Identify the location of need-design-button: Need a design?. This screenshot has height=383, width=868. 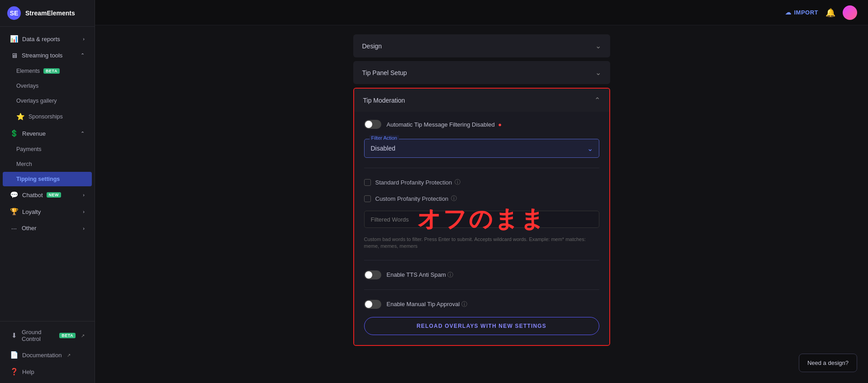
(828, 363).